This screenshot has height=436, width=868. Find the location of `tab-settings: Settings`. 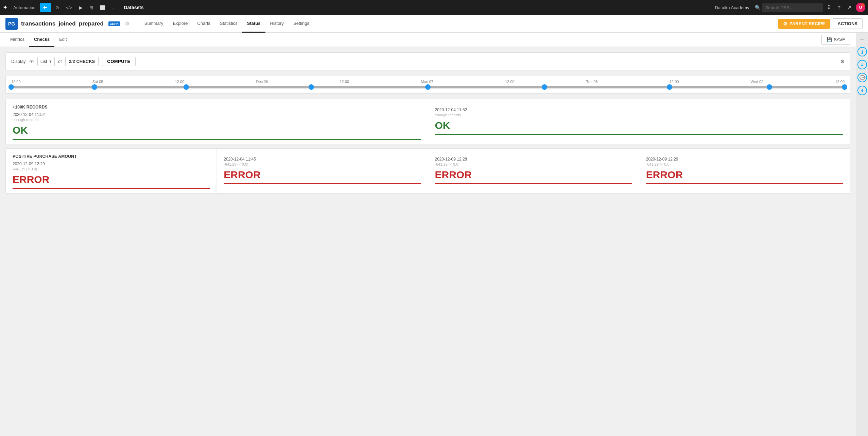

tab-settings: Settings is located at coordinates (301, 24).